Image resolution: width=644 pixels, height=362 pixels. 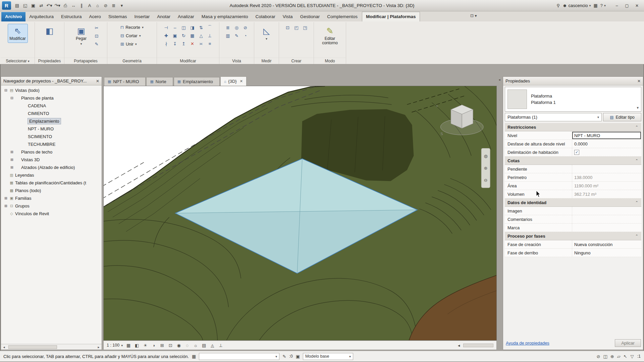 I want to click on scrollbar-thumb, so click(x=33, y=347).